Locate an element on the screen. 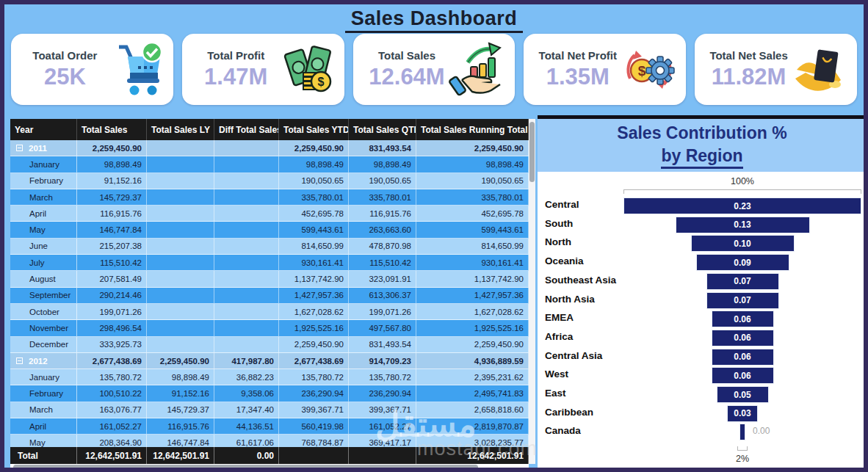 The image size is (868, 472). funnel-bar: 0.23 is located at coordinates (742, 206).